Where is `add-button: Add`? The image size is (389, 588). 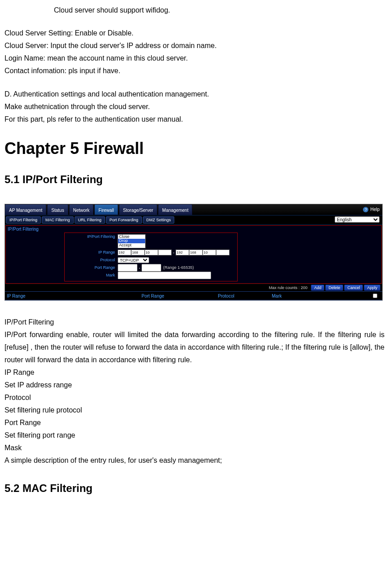 add-button: Add is located at coordinates (318, 288).